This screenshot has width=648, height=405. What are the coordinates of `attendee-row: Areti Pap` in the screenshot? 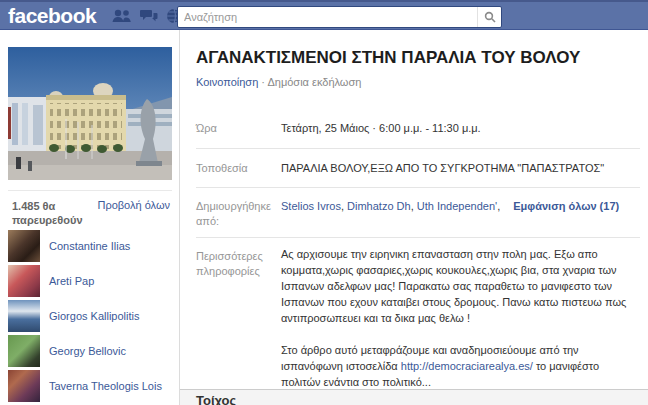 It's located at (93, 281).